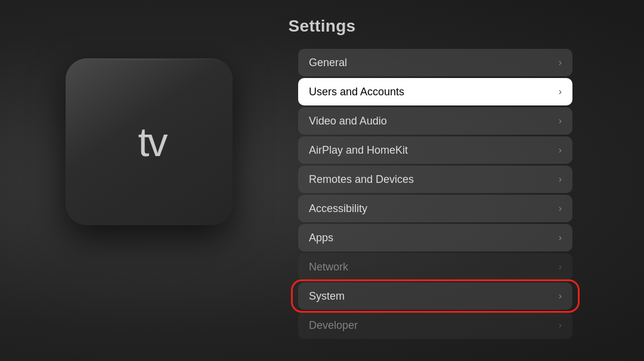  I want to click on menu-label-developer: Developer, so click(333, 325).